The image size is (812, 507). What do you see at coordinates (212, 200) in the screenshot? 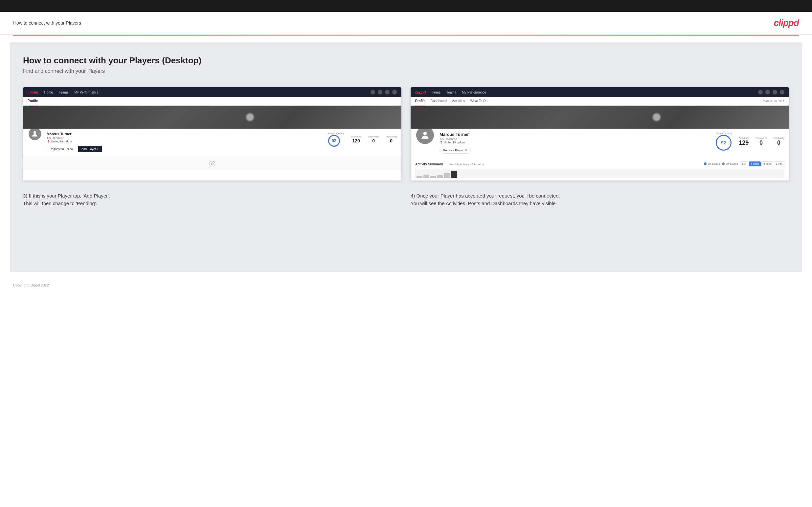
I see `description-text-1: 3) If this is your Player tap, 'Add Play…` at bounding box center [212, 200].